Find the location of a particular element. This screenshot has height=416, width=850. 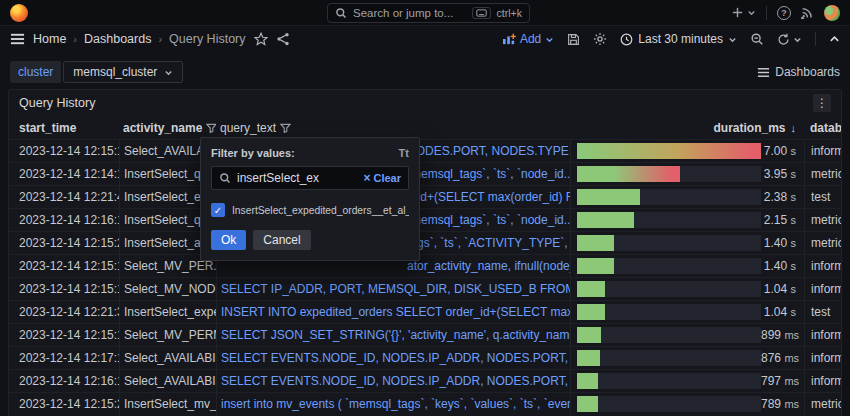

global-search-input: Search or jump to... ctrl+k is located at coordinates (428, 13).